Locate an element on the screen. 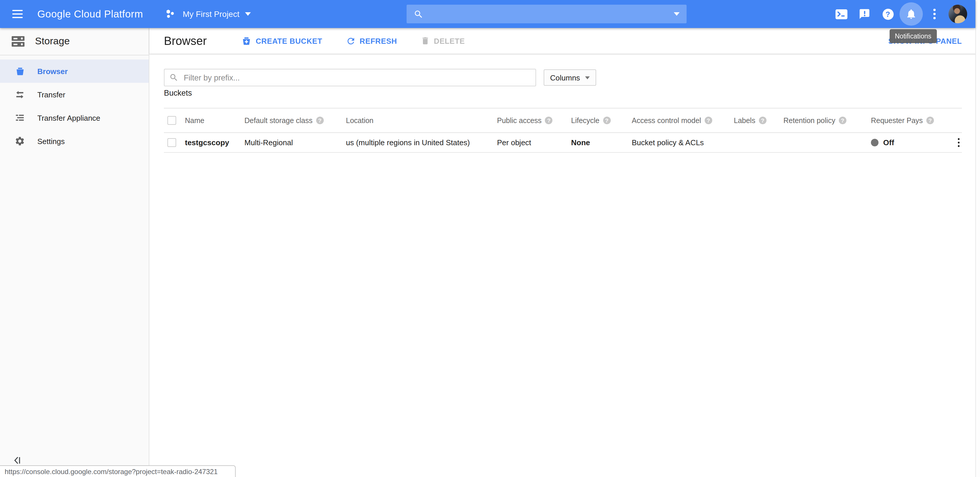  notifications-tooltip: Notifications is located at coordinates (913, 36).